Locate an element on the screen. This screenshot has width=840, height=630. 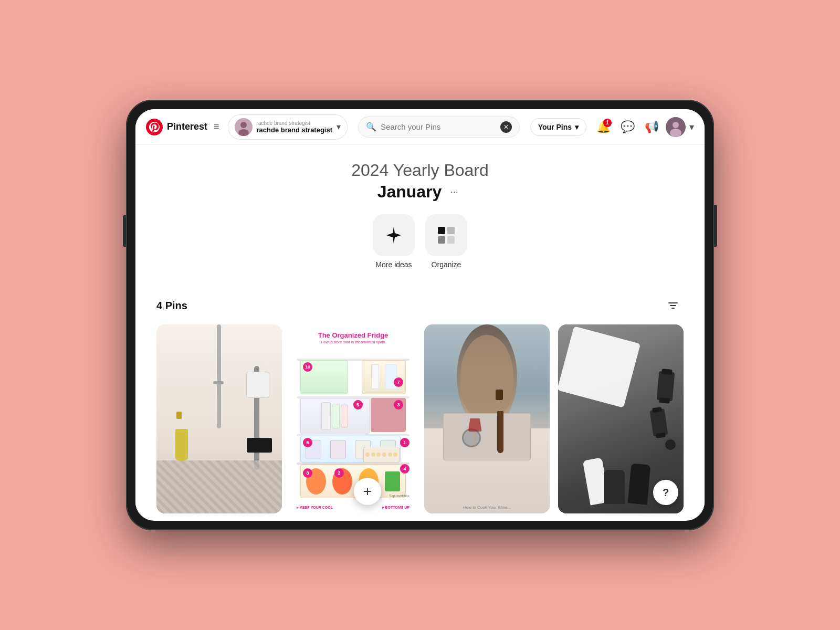
announcements-button: 📢 is located at coordinates (652, 127).